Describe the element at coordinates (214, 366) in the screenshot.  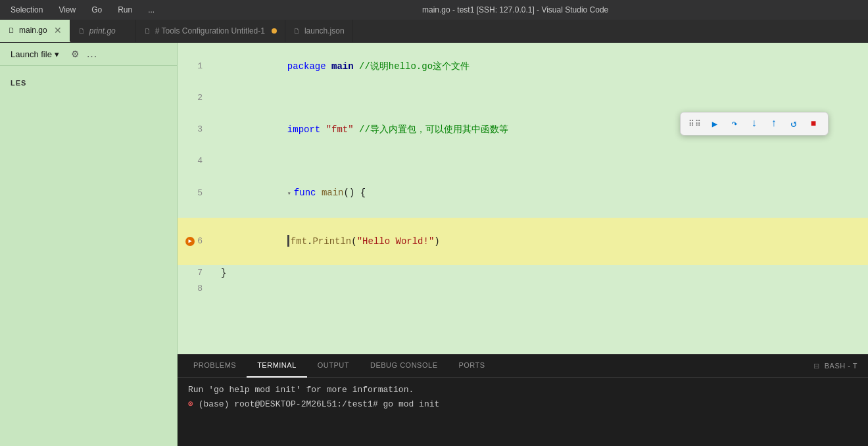
I see `panel-tab-problems: PROBLEMS` at that location.